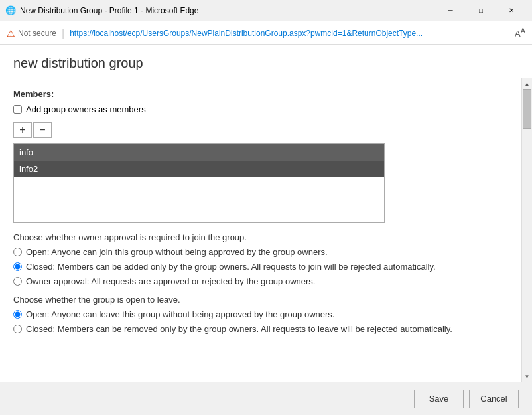  I want to click on footer-bar: Save Cancel, so click(266, 398).